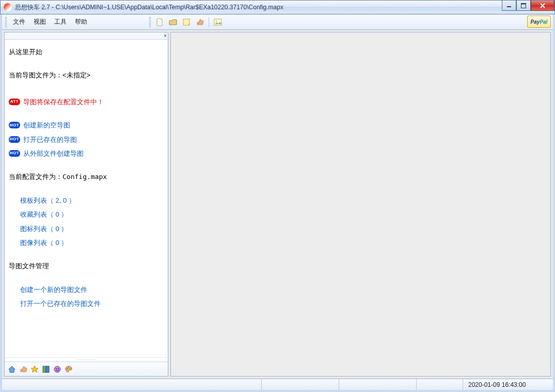 Image resolution: width=555 pixels, height=392 pixels. I want to click on side-panel-toolbar, so click(86, 369).